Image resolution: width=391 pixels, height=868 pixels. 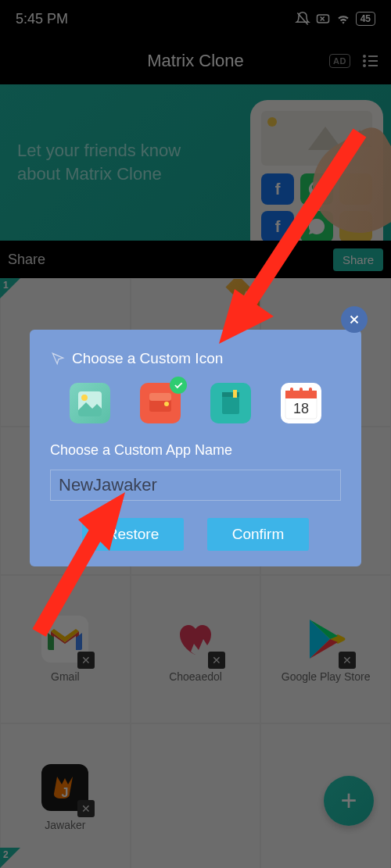 What do you see at coordinates (231, 403) in the screenshot?
I see `icon-option-notebook` at bounding box center [231, 403].